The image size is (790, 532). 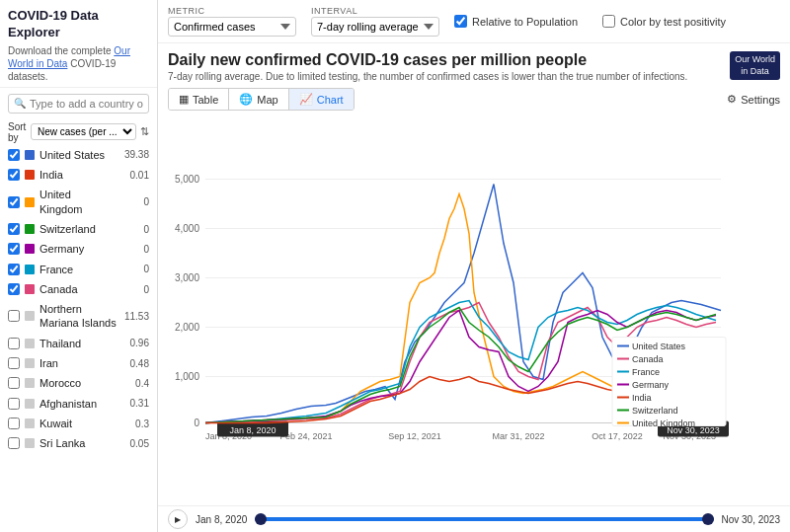 I want to click on country-value-canada: 0, so click(x=135, y=290).